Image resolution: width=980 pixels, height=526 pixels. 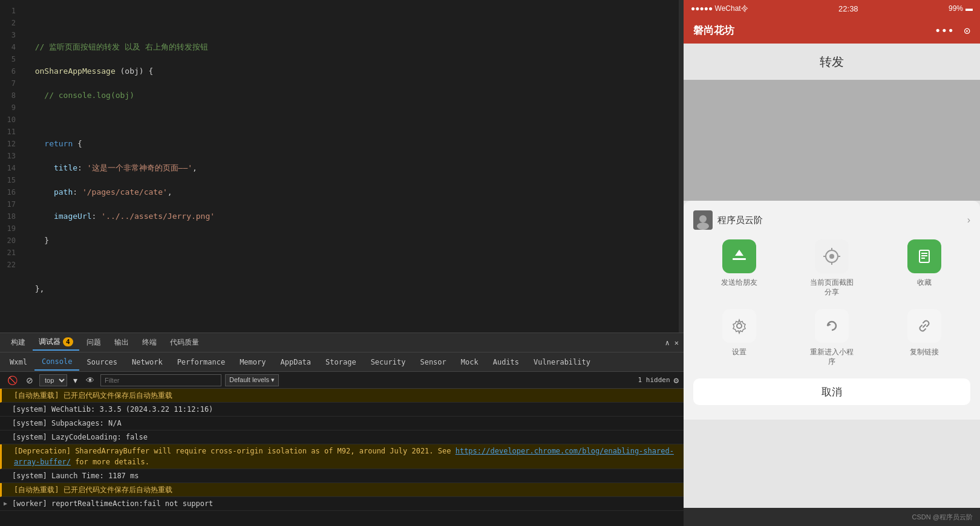 I want to click on log-levels-button: Default levels ▾, so click(x=252, y=380).